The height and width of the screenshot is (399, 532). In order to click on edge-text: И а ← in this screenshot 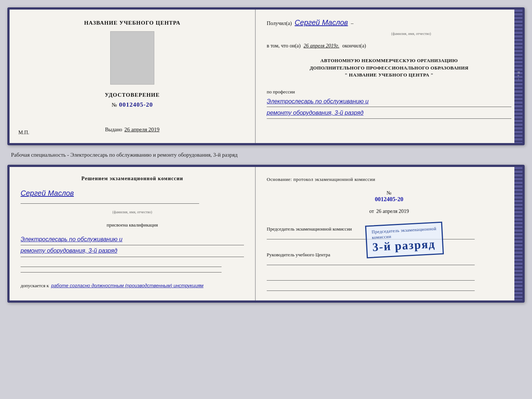, I will do `click(519, 76)`.